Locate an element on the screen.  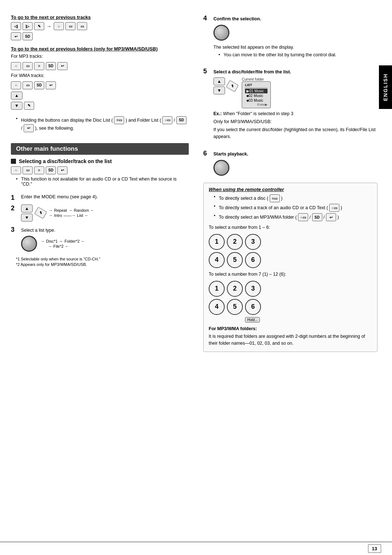
wma-ret: ↩ is located at coordinates (51, 85).